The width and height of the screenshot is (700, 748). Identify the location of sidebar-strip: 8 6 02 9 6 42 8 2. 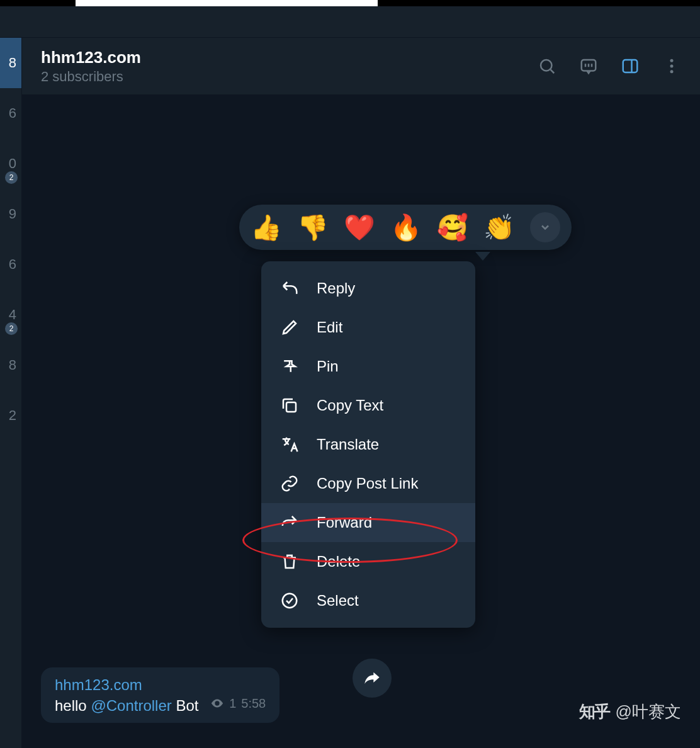
(11, 393).